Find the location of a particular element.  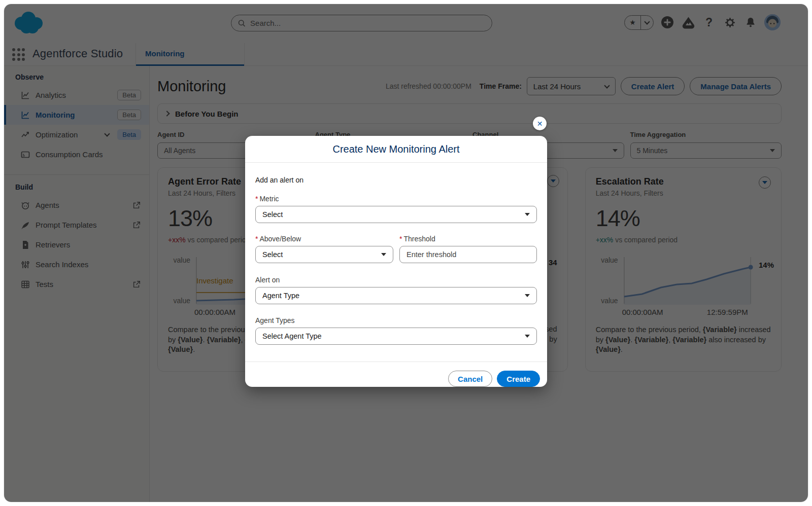

modal-intro: Add an alert on is located at coordinates (396, 180).